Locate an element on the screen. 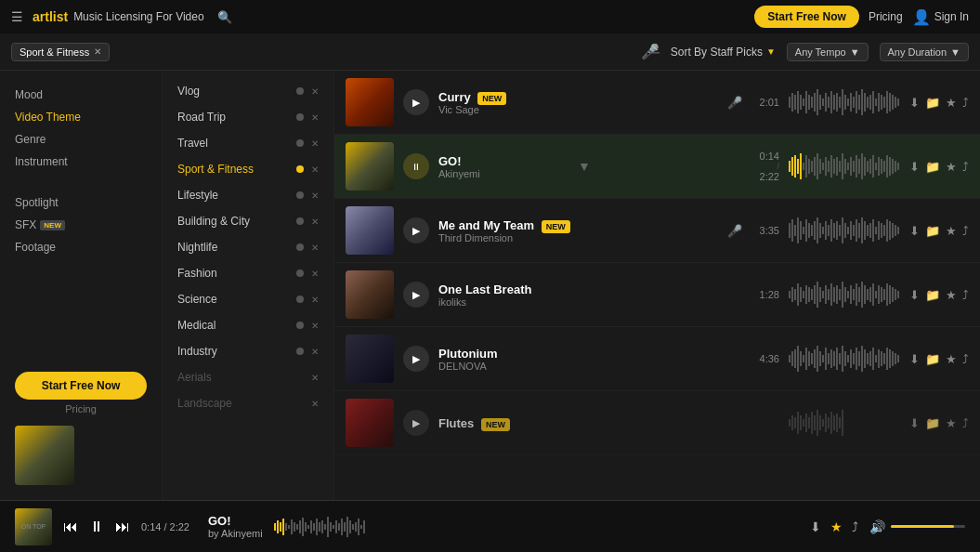 The height and width of the screenshot is (552, 980). genre-item-vlog: Vlog ✕ is located at coordinates (248, 91).